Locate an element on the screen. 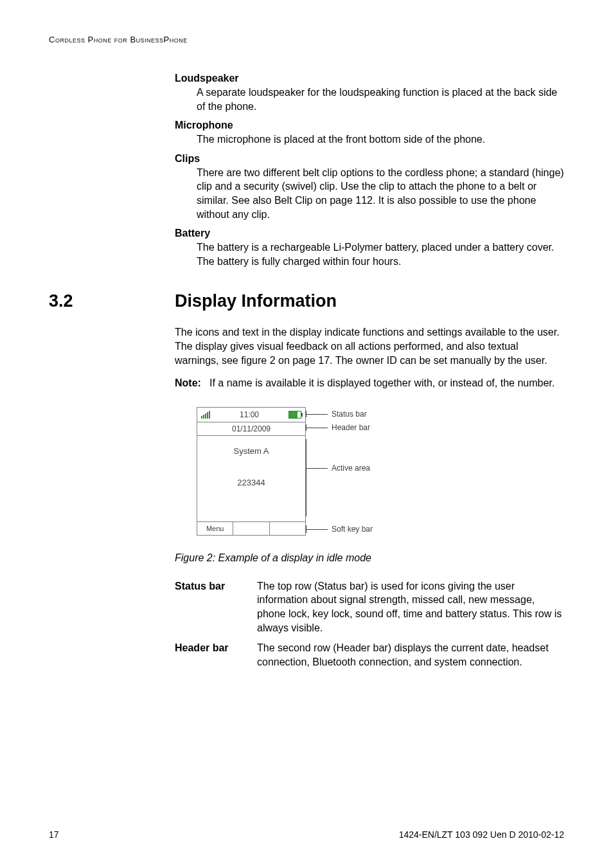 Image resolution: width=613 pixels, height=868 pixels. defn-clips: There are two different belt clip option… is located at coordinates (380, 194).